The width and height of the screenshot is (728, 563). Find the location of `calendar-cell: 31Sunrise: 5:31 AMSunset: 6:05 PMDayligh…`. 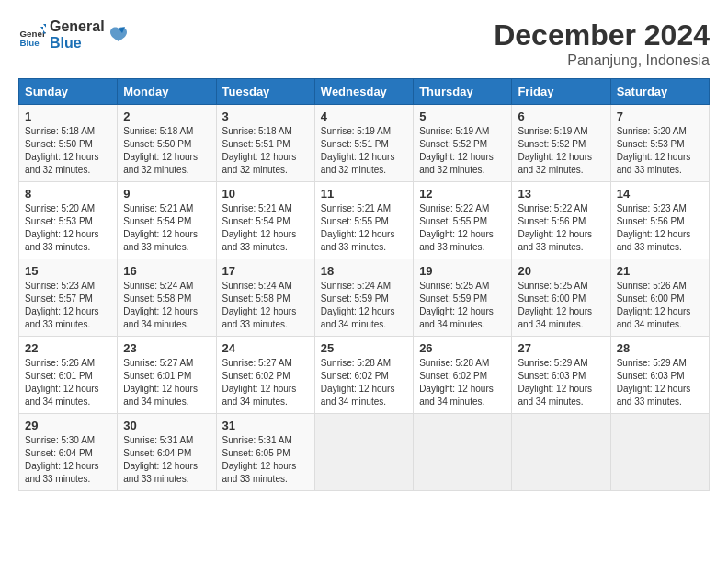

calendar-cell: 31Sunrise: 5:31 AMSunset: 6:05 PMDayligh… is located at coordinates (265, 453).